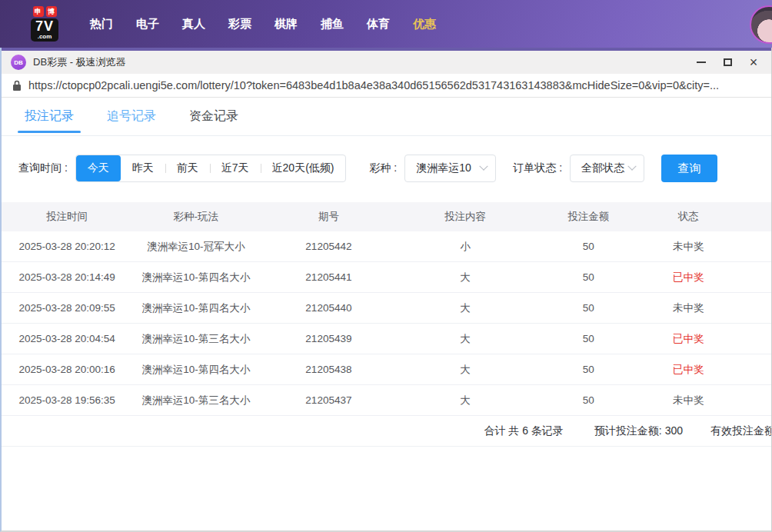 The image size is (772, 532). I want to click on logo-box: 7V .com, so click(45, 30).